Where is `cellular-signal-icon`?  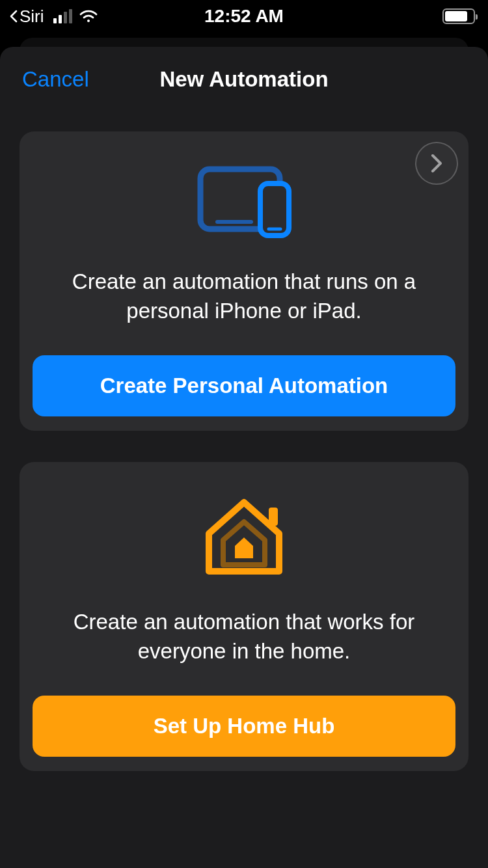
cellular-signal-icon is located at coordinates (62, 16).